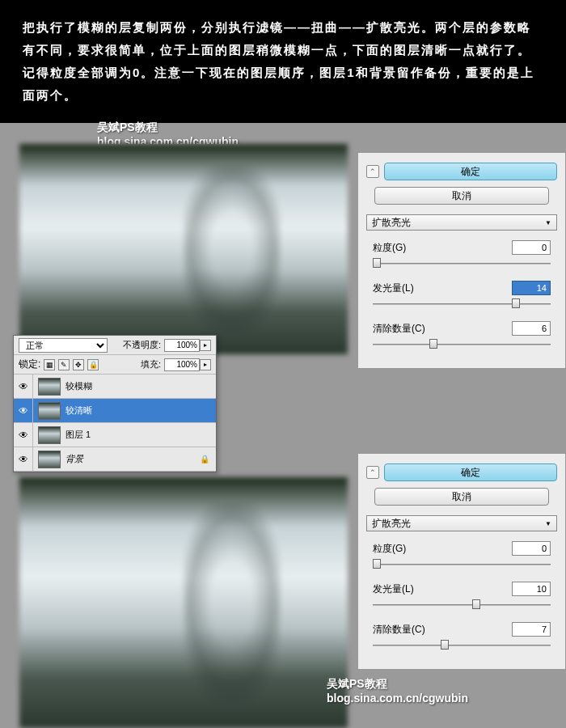 The width and height of the screenshot is (566, 728). What do you see at coordinates (205, 345) in the screenshot?
I see `opacity-flyout-icon: ▸` at bounding box center [205, 345].